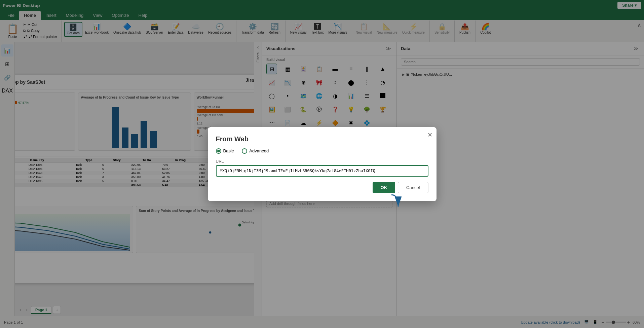  Describe the element at coordinates (322, 151) in the screenshot. I see `radio-group: Basic Advanced` at that location.